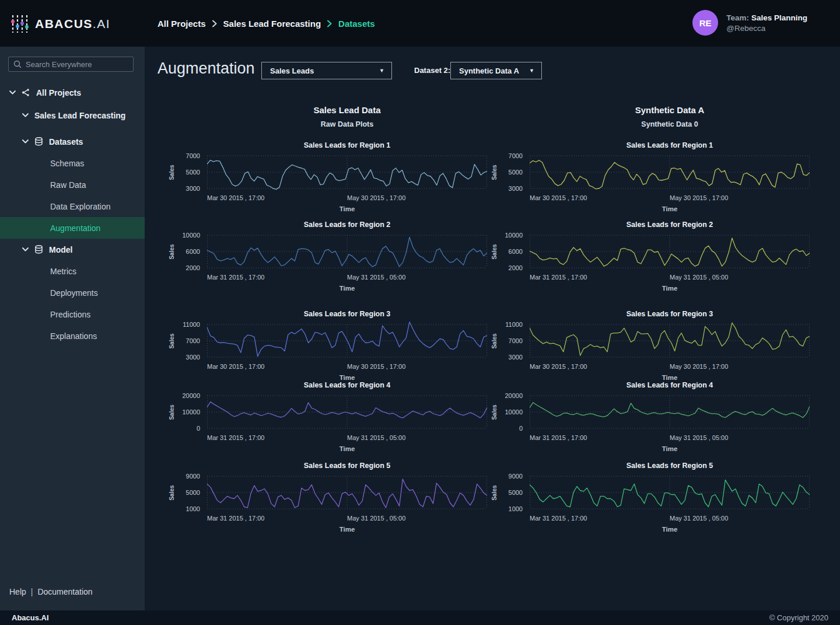 The width and height of the screenshot is (840, 625). I want to click on sidebar-item-model: Model, so click(72, 250).